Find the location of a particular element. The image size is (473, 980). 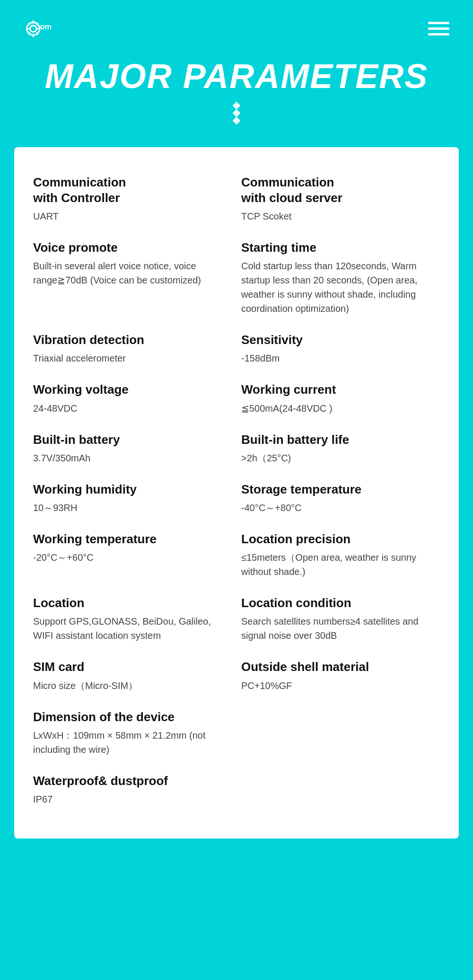

param-value: Built-in several alert voice notice, voi… is located at coordinates (130, 273).